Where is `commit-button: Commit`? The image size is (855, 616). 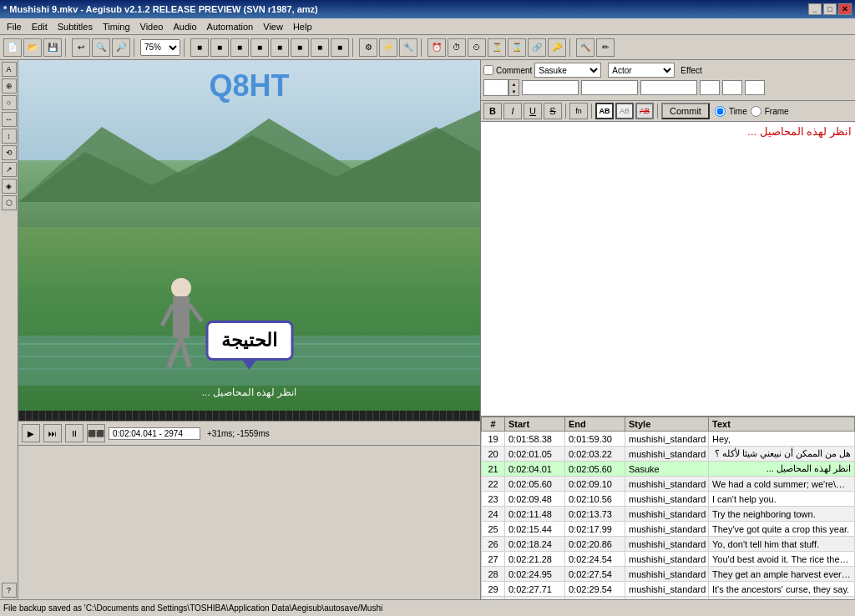 commit-button: Commit is located at coordinates (686, 111).